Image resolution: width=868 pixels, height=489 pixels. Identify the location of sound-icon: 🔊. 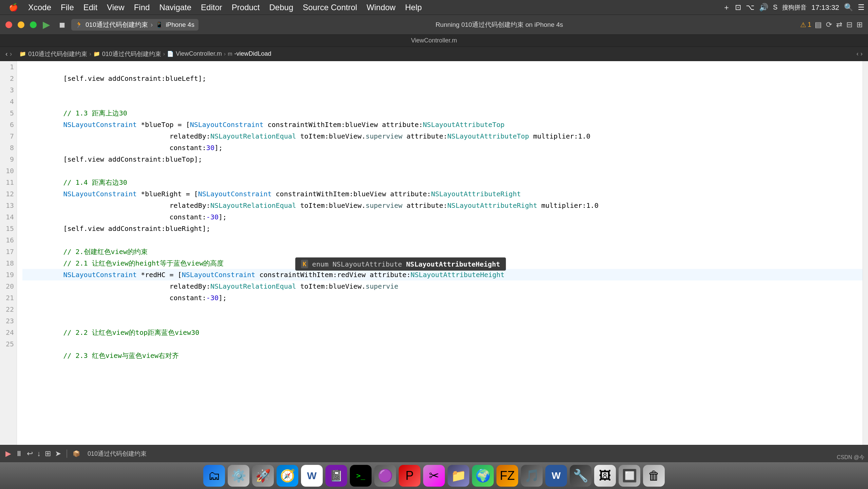
(763, 7).